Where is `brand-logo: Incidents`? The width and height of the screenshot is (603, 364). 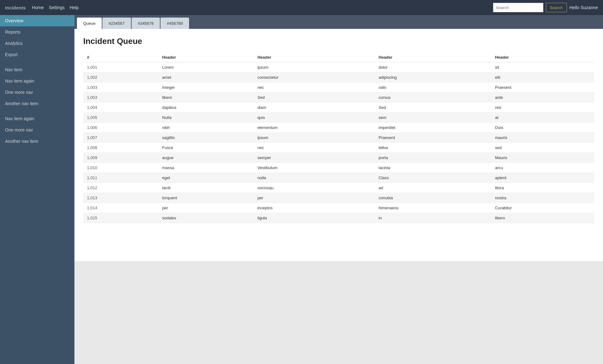
brand-logo: Incidents is located at coordinates (15, 8).